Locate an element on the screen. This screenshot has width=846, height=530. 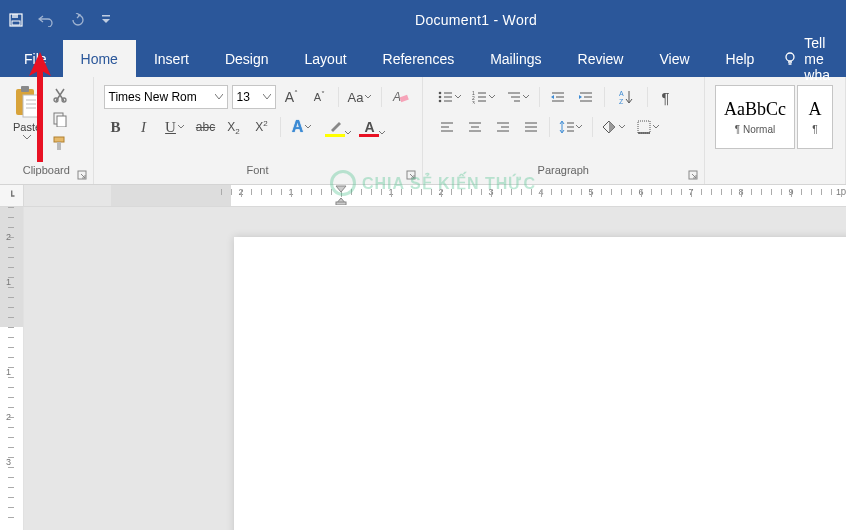
horizontal-ruler-row: ┗ 2112345678910 is located at coordinates (423, 196).